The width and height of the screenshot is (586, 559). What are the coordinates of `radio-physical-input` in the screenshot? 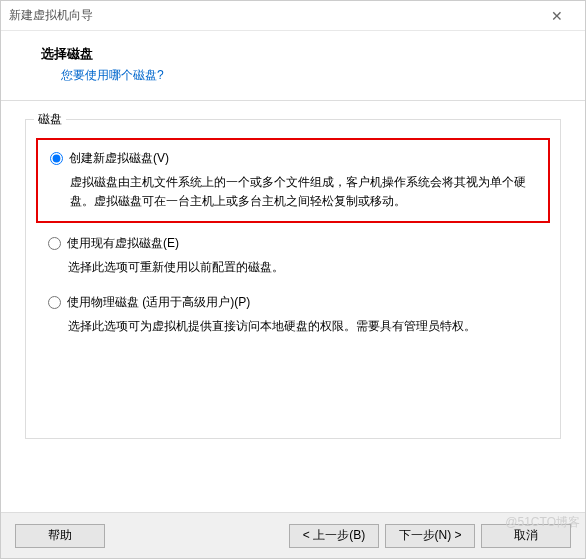 It's located at (54, 302).